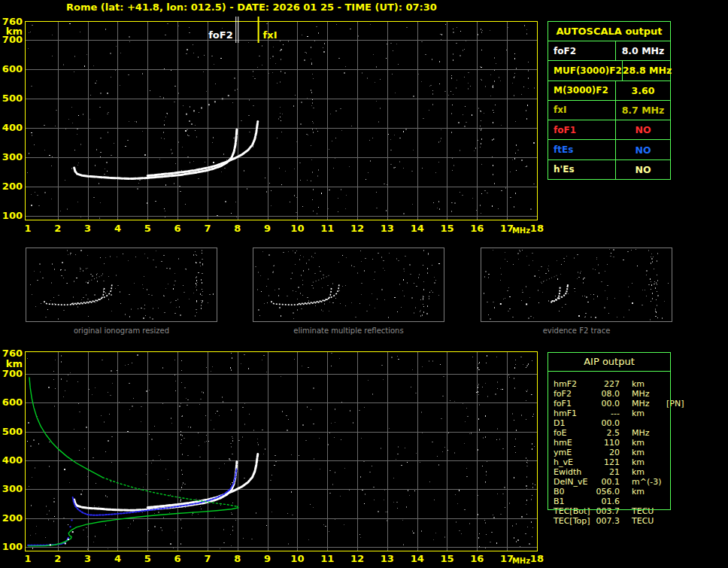  Describe the element at coordinates (609, 32) in the screenshot. I see `autoscala-table-title: AUTOSCALA output` at that location.